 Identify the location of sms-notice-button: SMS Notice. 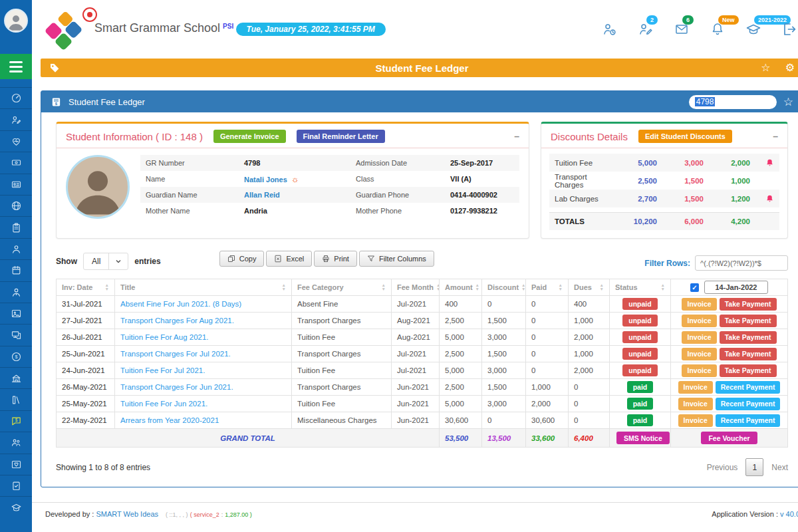
(643, 438).